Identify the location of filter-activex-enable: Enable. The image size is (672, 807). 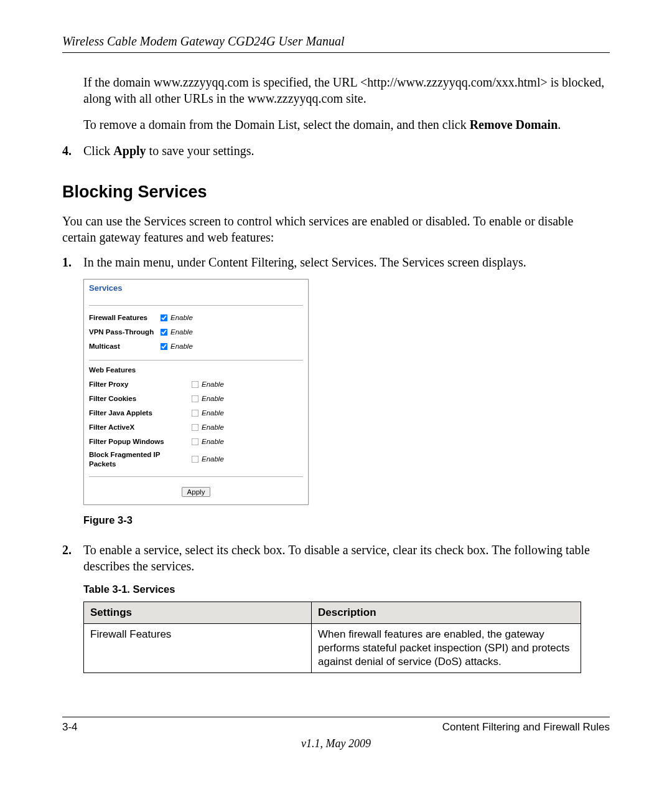
(213, 427).